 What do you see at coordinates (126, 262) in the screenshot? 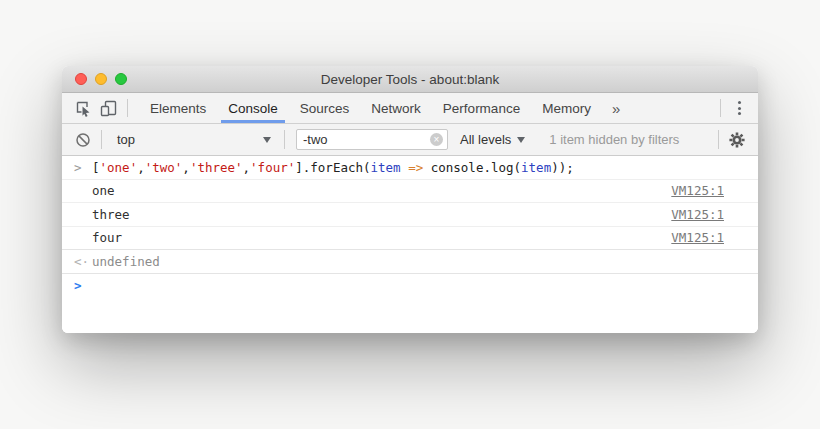
I see `return-value: undefined` at bounding box center [126, 262].